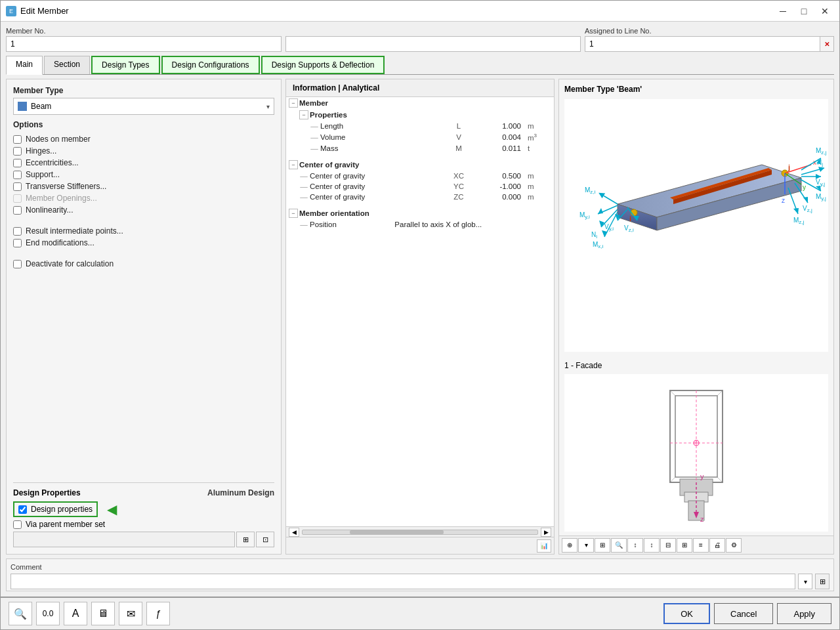  I want to click on option-eccentricities: Eccentricities..., so click(144, 163).